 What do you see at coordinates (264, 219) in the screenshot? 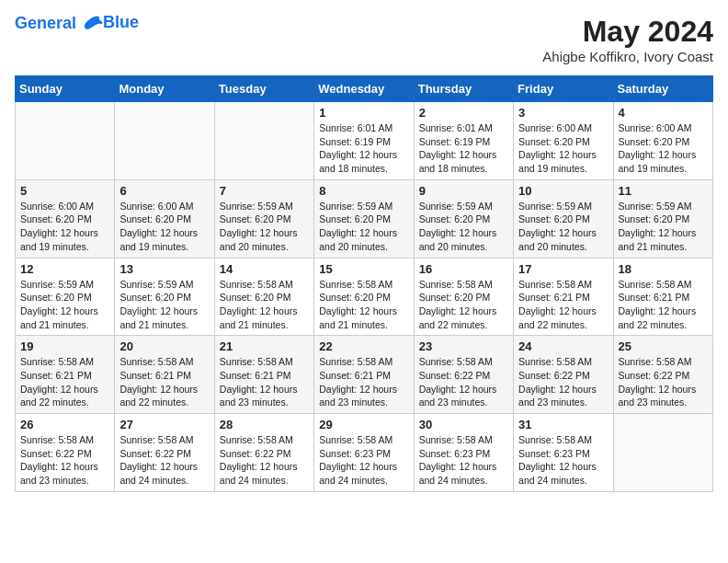
I see `calendar-day-7: 7Sunrise: 5:59 AM Sunset: 6:20 PM Daylig…` at bounding box center [264, 219].